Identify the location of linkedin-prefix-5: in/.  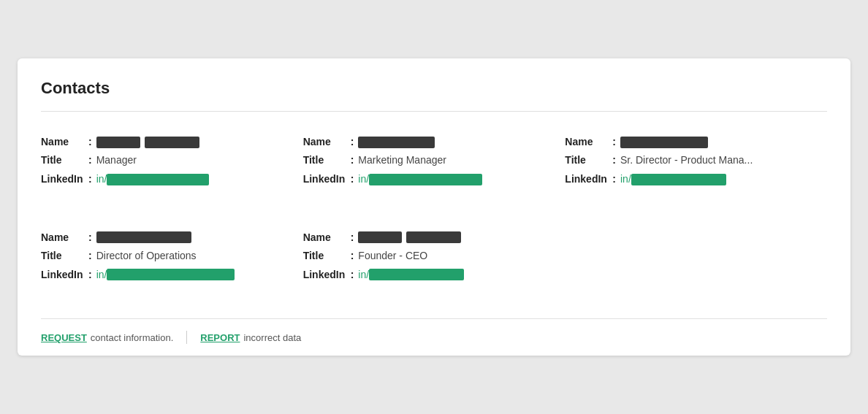
(364, 275).